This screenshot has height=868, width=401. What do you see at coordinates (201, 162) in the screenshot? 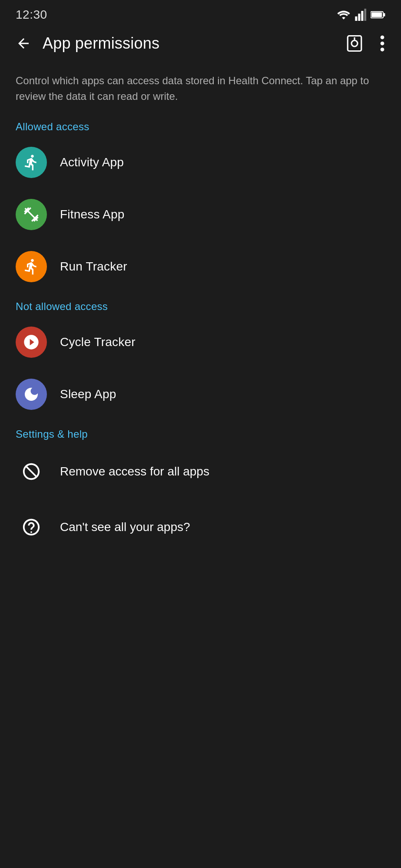
I see `activity-app-item: Activity App` at bounding box center [201, 162].